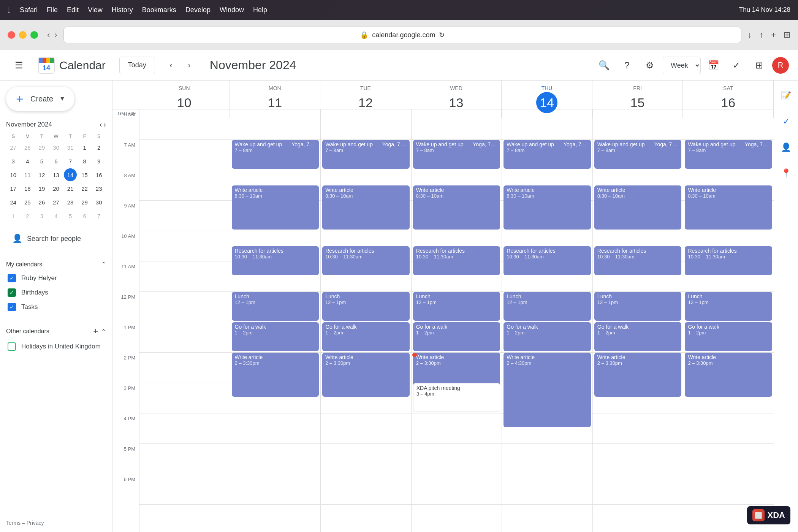  I want to click on mini-cal-day: 8, so click(85, 161).